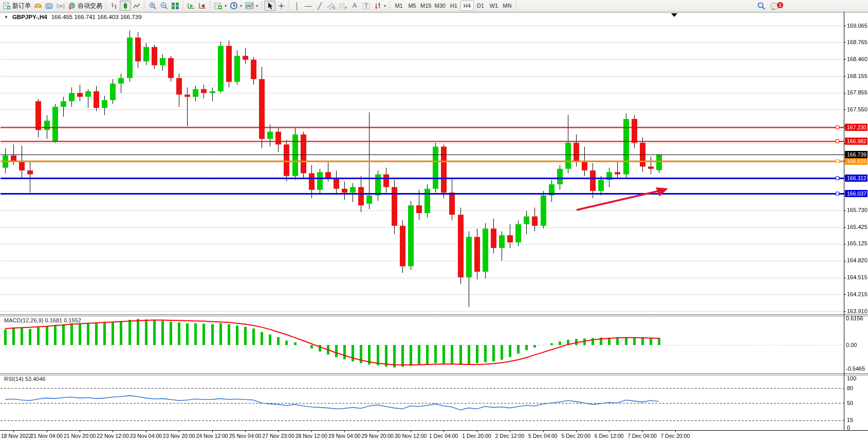 This screenshot has height=442, width=868. Describe the element at coordinates (153, 6) in the screenshot. I see `zoom-in-button` at that location.